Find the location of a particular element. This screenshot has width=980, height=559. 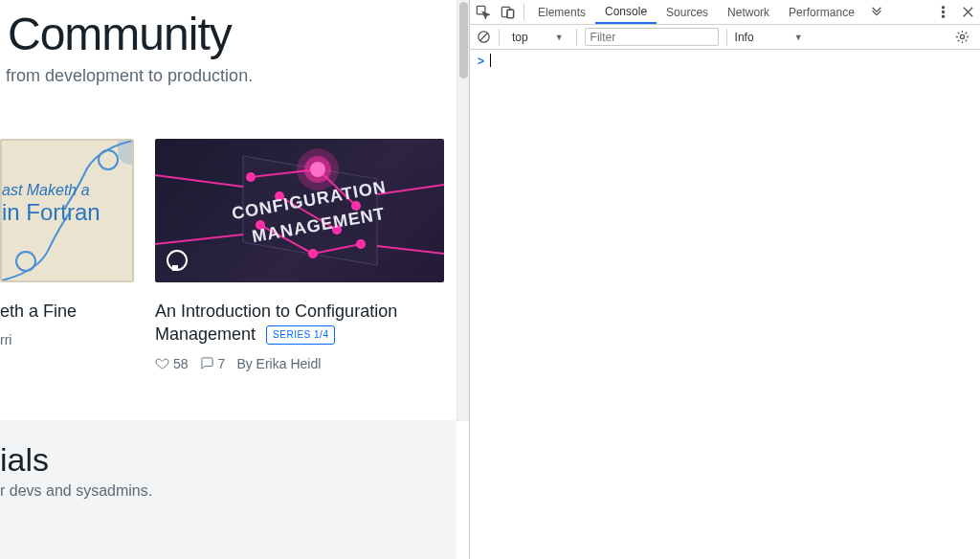

devtools-tabbar: Elements Console Sources Network Perform… is located at coordinates (725, 12).